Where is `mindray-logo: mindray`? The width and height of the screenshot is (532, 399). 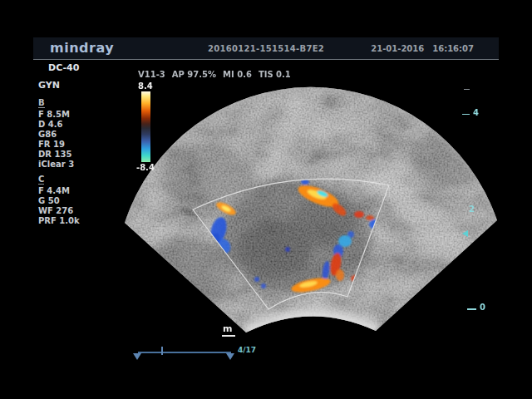 mindray-logo: mindray is located at coordinates (81, 48).